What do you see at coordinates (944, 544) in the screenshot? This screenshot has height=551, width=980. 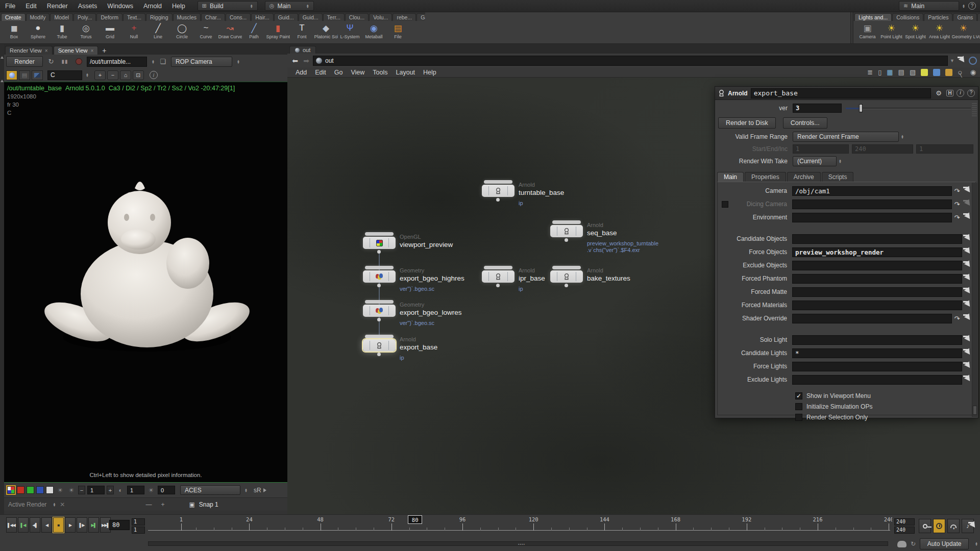 I see `update-mode-dropdown: Auto Update` at bounding box center [944, 544].